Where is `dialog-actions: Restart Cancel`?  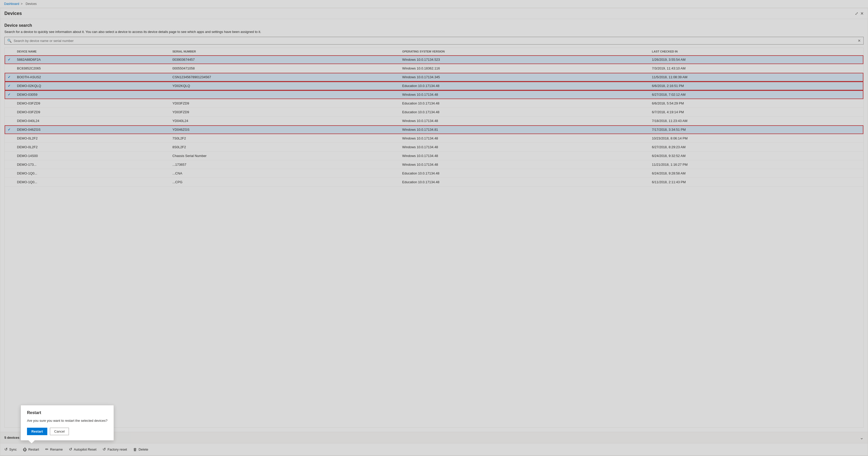 dialog-actions: Restart Cancel is located at coordinates (67, 431).